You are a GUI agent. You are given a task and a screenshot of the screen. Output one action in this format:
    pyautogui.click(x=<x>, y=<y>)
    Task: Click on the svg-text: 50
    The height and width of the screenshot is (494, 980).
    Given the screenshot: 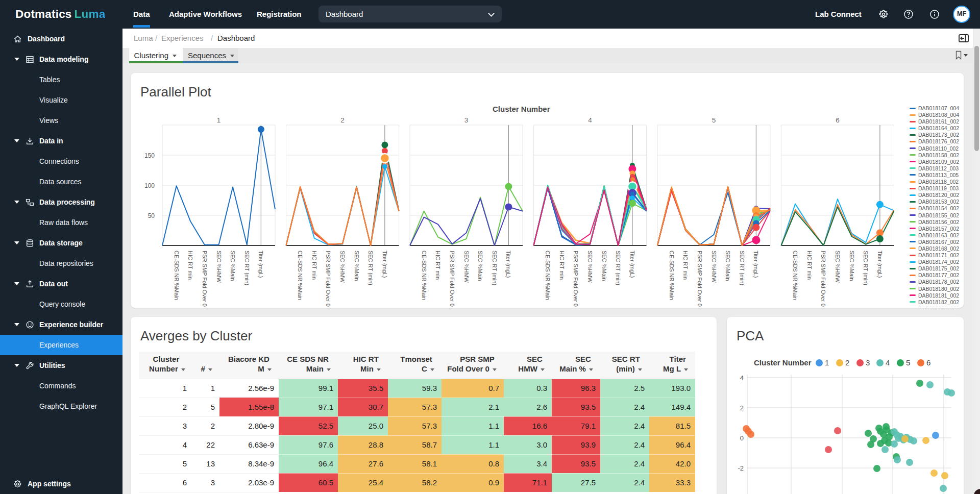 What is the action you would take?
    pyautogui.click(x=152, y=216)
    